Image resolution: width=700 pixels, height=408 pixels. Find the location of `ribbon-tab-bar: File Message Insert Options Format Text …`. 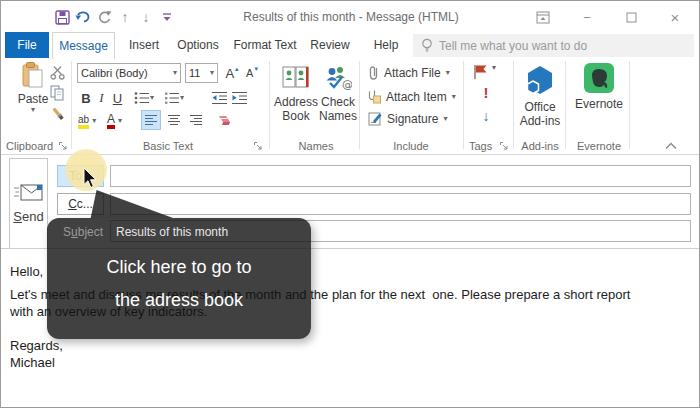

ribbon-tab-bar: File Message Insert Options Format Text … is located at coordinates (350, 45).